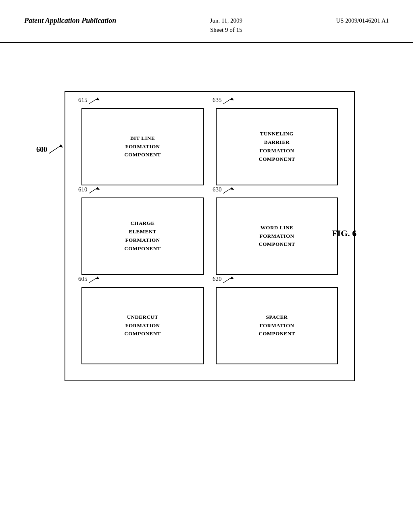 The image size is (413, 532). I want to click on ref-615-arrow, so click(95, 101).